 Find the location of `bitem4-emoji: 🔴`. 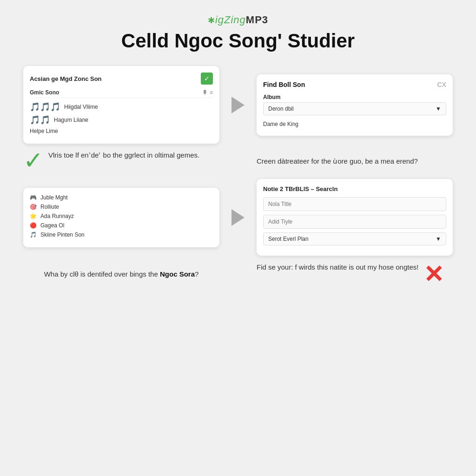

bitem4-emoji: 🔴 is located at coordinates (33, 225).